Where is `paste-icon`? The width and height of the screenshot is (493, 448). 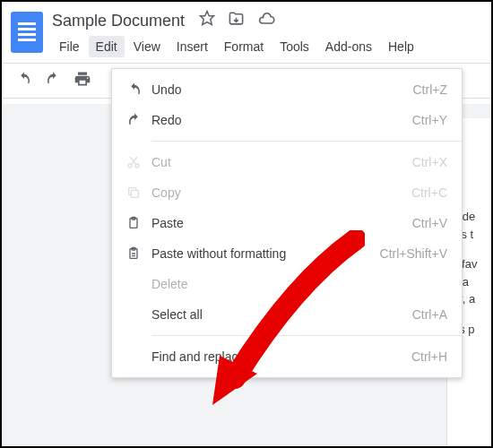
paste-icon is located at coordinates (139, 223).